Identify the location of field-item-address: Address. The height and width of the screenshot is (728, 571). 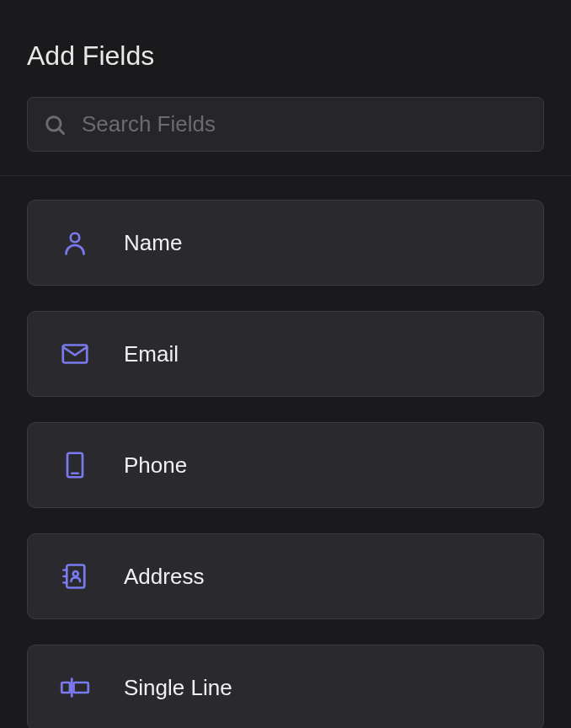
(286, 576).